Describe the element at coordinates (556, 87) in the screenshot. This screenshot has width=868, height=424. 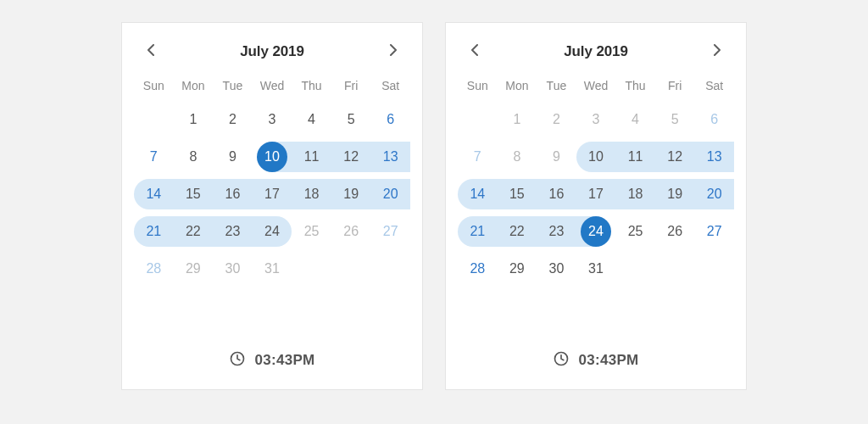
I see `weekday-label: Tue` at that location.